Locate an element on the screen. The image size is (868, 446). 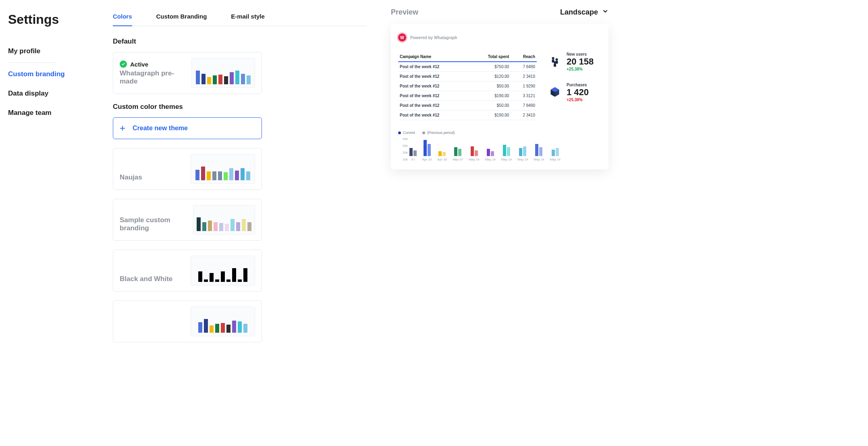
bar-groups: 0 lApr 23Apr 30May 07May 14May 14May 14M… is located at coordinates (505, 149).